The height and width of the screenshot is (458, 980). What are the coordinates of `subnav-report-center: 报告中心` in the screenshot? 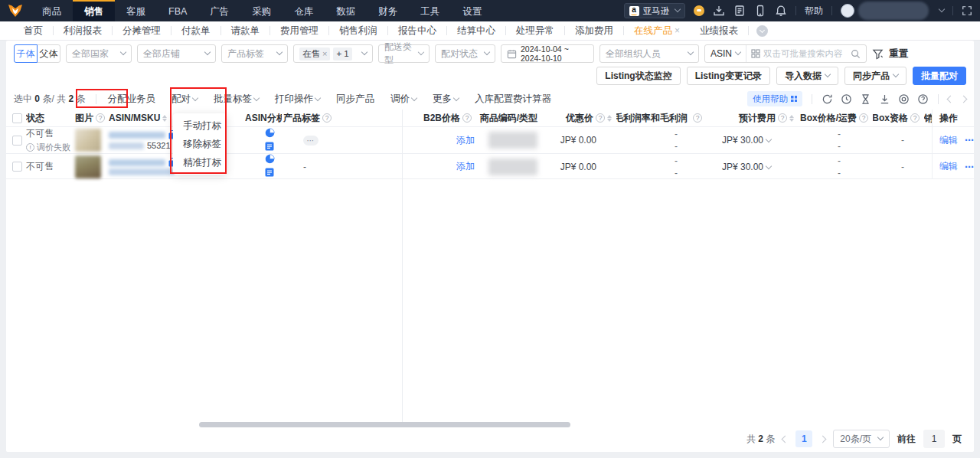 It's located at (417, 31).